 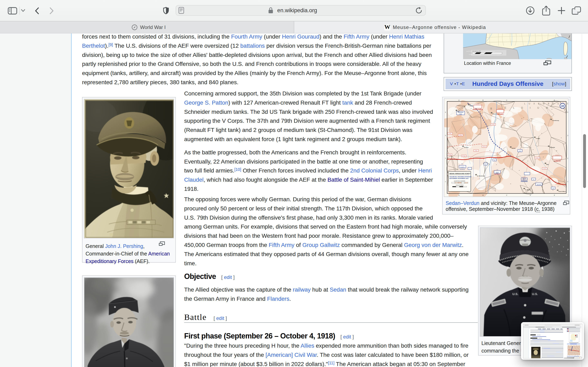 What do you see at coordinates (464, 156) in the screenshot?
I see `svg-text: 26 Sep` at bounding box center [464, 156].